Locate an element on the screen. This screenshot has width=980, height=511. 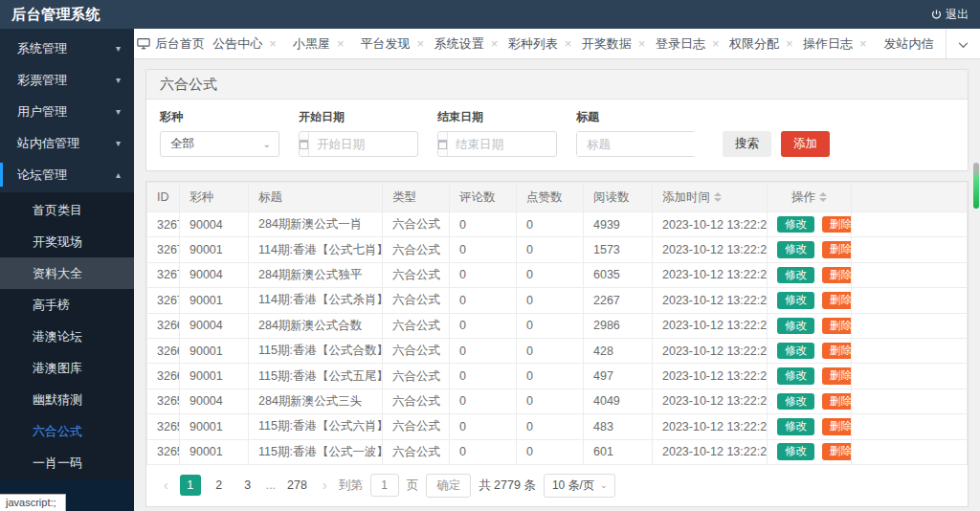
goto-confirm-button: 确定 is located at coordinates (448, 486).